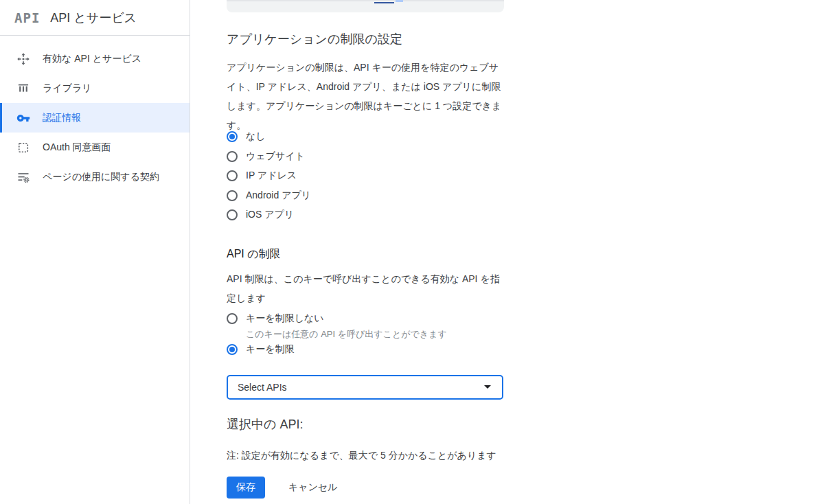 The height and width of the screenshot is (504, 824). What do you see at coordinates (93, 18) in the screenshot?
I see `sidebar-title: API とサービス` at bounding box center [93, 18].